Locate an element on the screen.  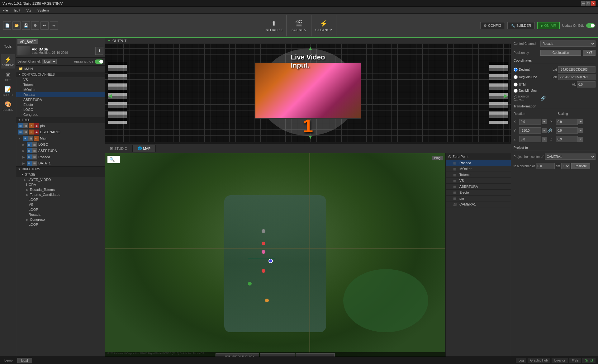
stage-loop3: LOOP is located at coordinates (60, 225).